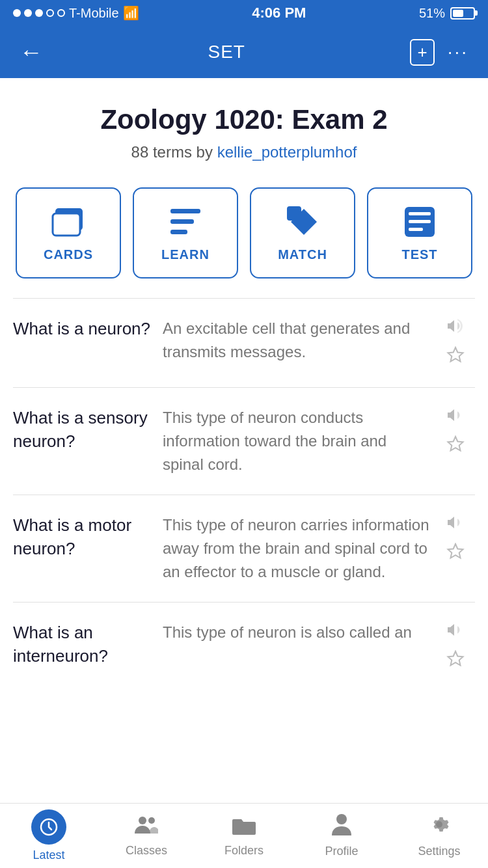 The image size is (488, 868). What do you see at coordinates (48, 855) in the screenshot?
I see `latest-label: Latest` at bounding box center [48, 855].